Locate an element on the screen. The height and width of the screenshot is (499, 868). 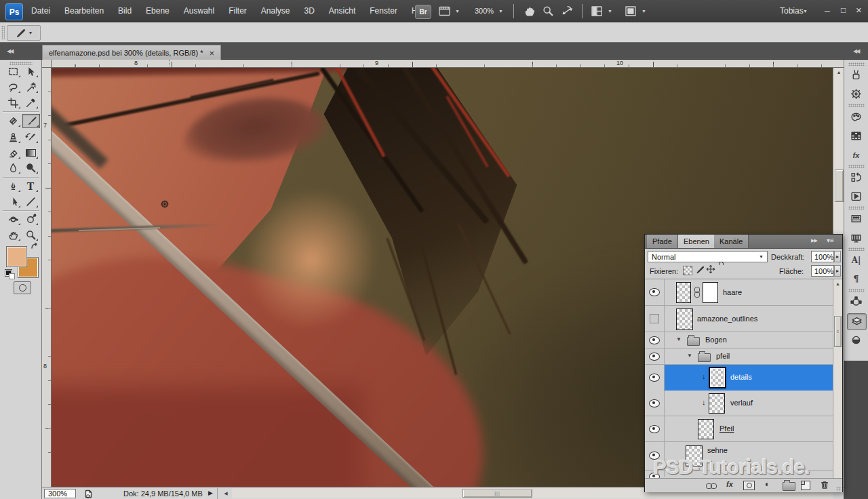
status-zoom-field: 300% is located at coordinates (60, 494).